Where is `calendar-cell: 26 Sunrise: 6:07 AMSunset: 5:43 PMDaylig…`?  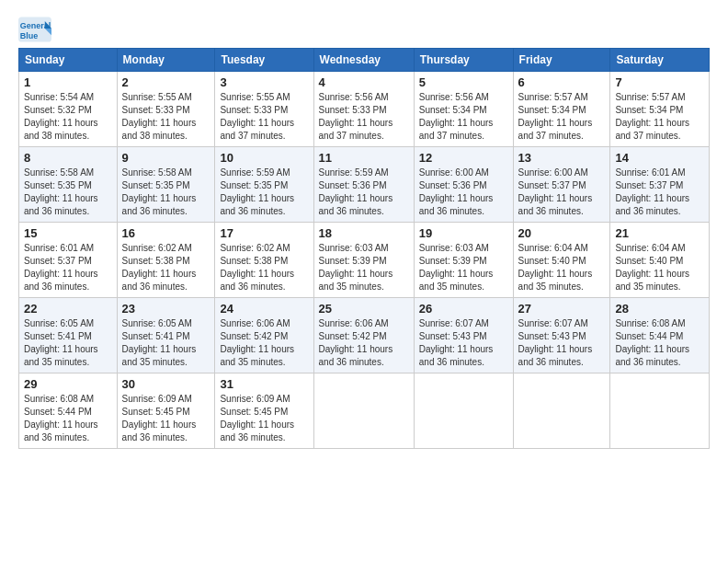
calendar-cell: 26 Sunrise: 6:07 AMSunset: 5:43 PMDaylig… is located at coordinates (463, 336).